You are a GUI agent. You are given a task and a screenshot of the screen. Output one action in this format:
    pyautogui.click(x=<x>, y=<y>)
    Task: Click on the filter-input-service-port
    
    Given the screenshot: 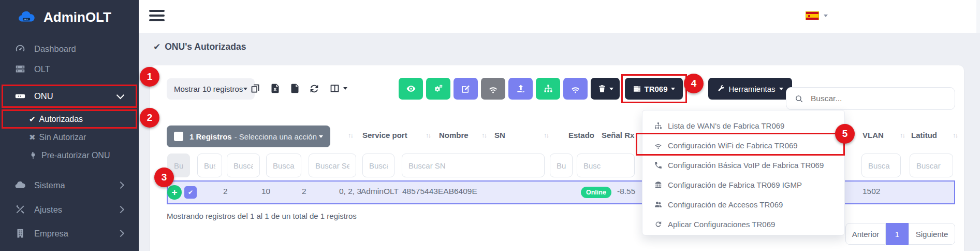 What is the action you would take?
    pyautogui.click(x=332, y=165)
    